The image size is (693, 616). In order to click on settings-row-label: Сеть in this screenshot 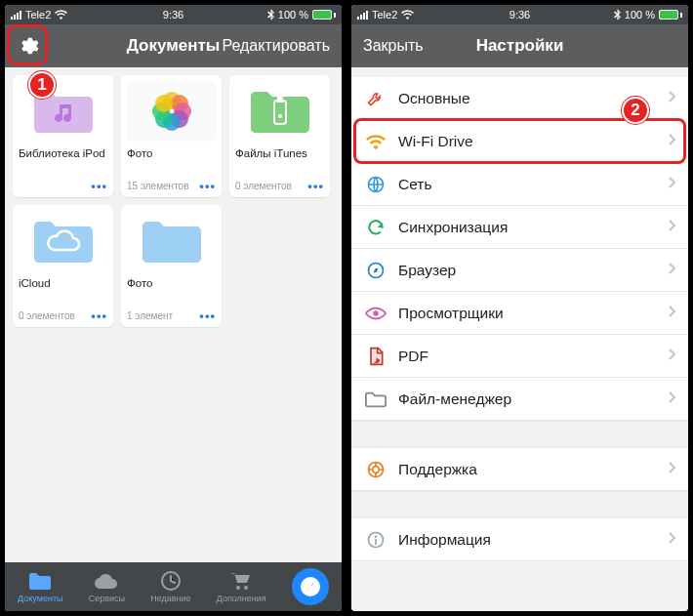, I will do `click(527, 185)`.